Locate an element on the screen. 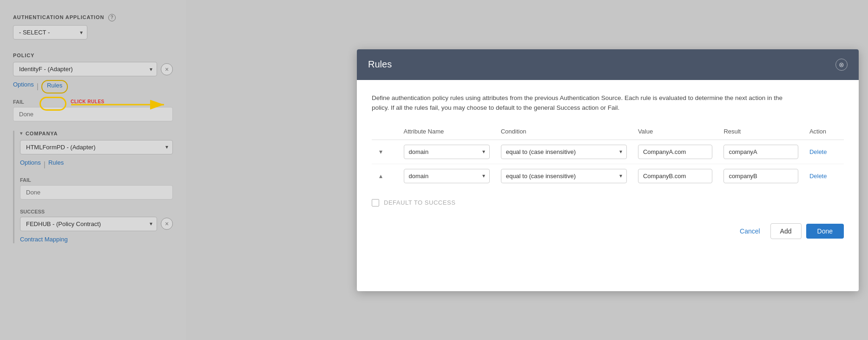  col-result: Result is located at coordinates (761, 132).